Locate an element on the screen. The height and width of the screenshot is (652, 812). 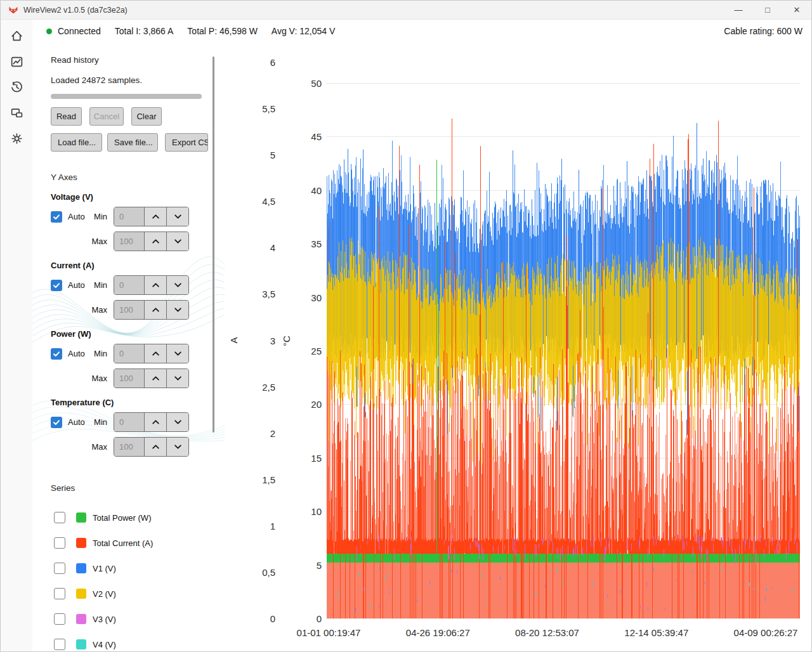
right-axis-tick: 40 is located at coordinates (308, 190).